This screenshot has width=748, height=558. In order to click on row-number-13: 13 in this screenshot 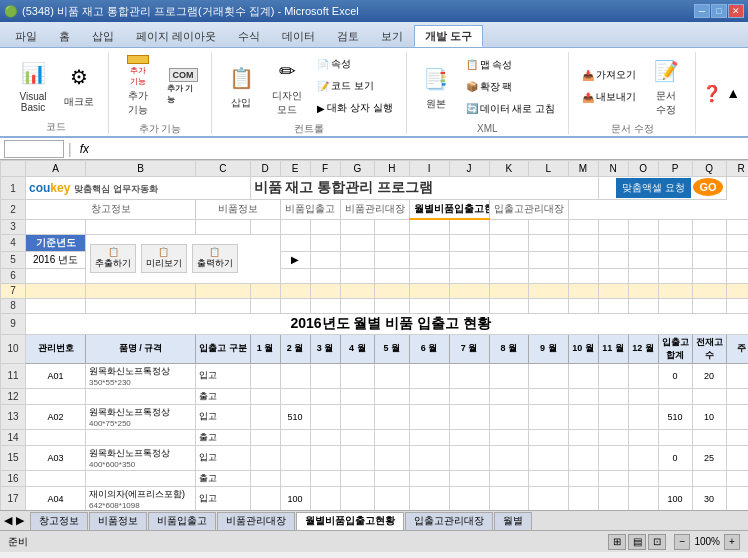, I will do `click(14, 416)`.